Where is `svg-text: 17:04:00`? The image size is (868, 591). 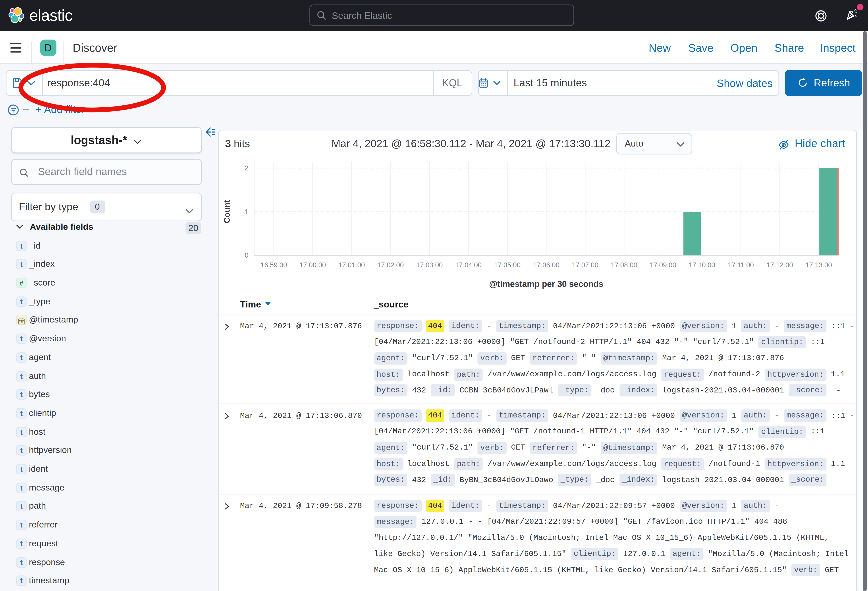
svg-text: 17:04:00 is located at coordinates (468, 265).